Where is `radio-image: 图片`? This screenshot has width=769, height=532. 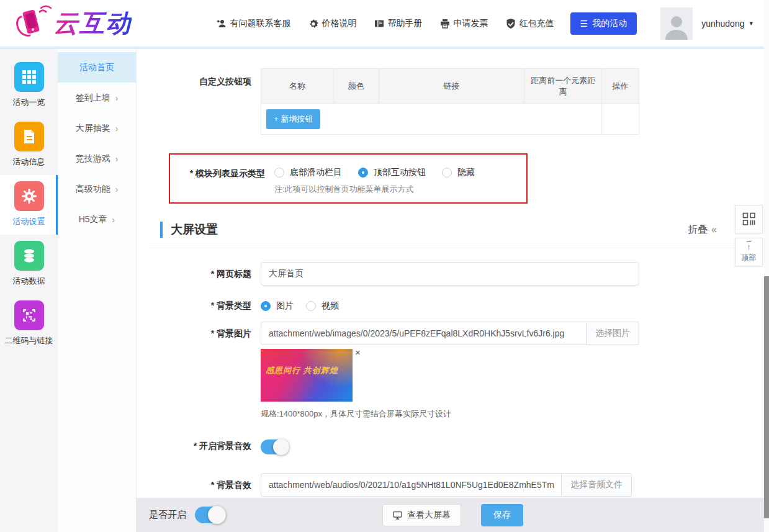
radio-image: 图片 is located at coordinates (277, 306).